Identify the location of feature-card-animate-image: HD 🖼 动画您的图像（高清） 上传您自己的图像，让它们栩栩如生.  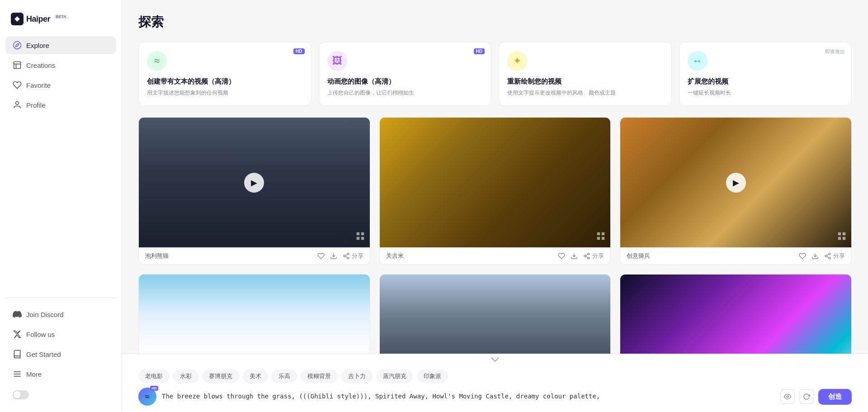
(405, 74).